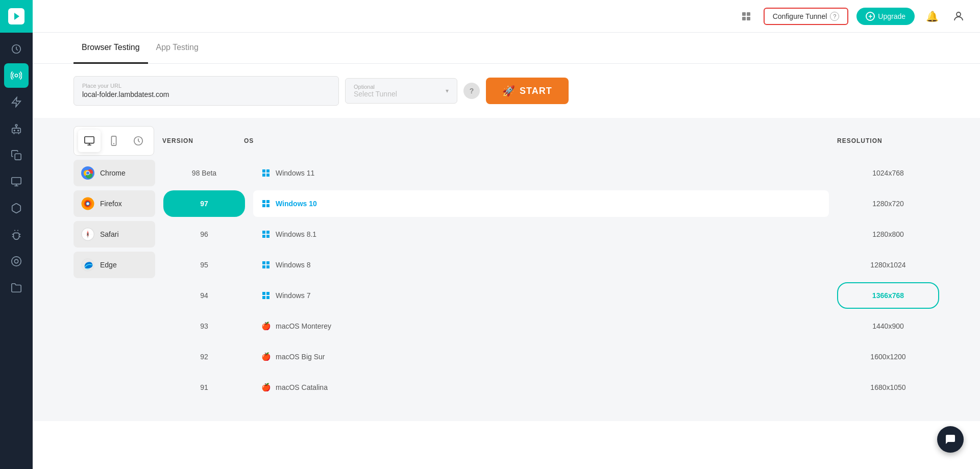 This screenshot has width=980, height=469. Describe the element at coordinates (204, 387) in the screenshot. I see `version-91: 91` at that location.